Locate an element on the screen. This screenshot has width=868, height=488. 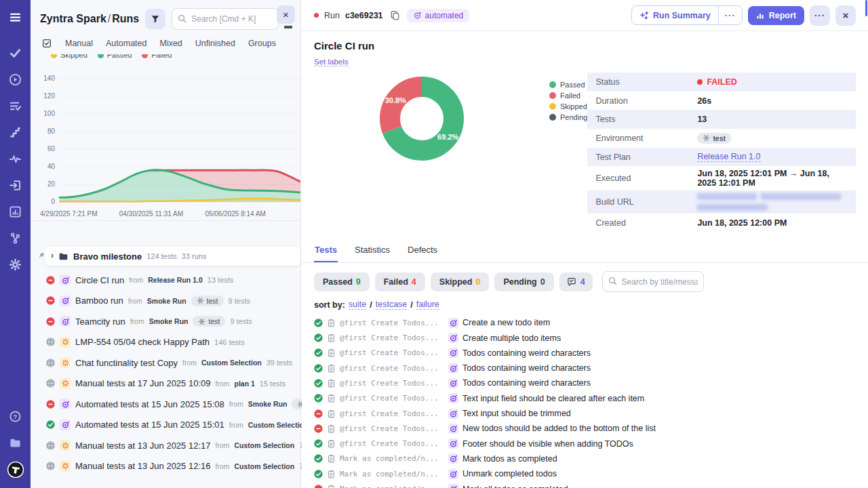
steps-stairs-icon is located at coordinates (15, 133).